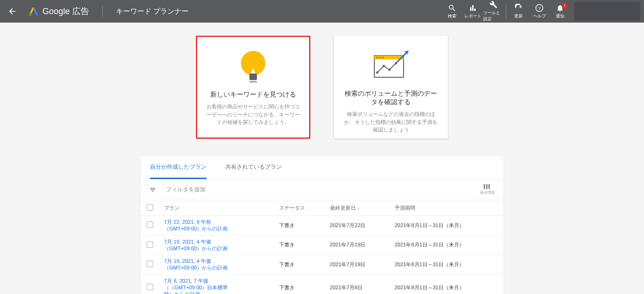  I want to click on help-tool: ?ヘルプ, so click(539, 11).